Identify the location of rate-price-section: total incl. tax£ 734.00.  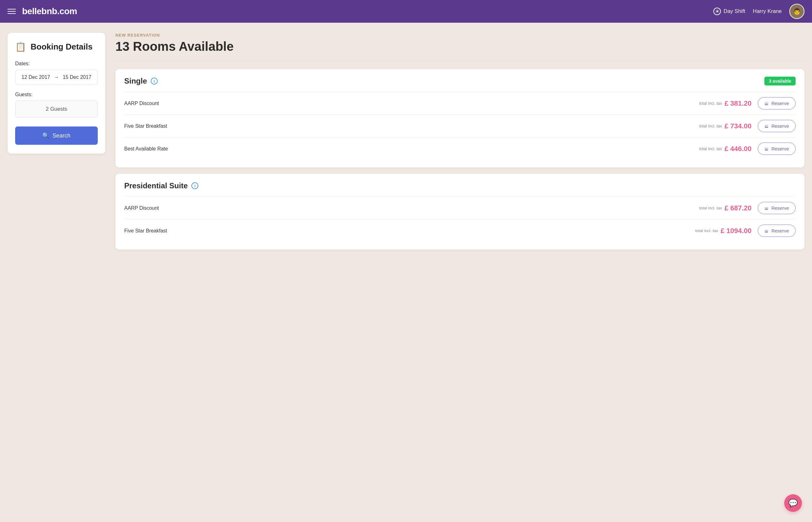
(725, 126).